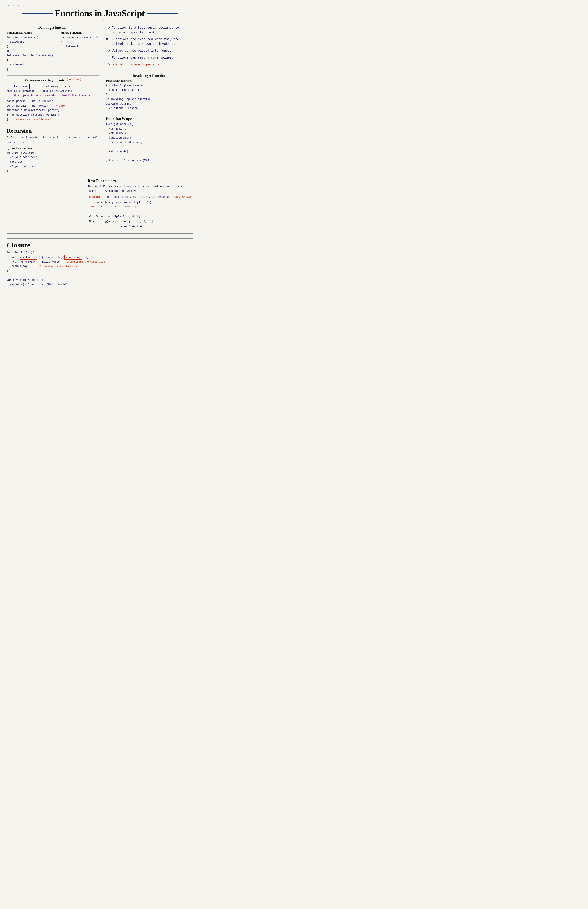 The width and height of the screenshot is (588, 909). I want to click on closure-return: return say;, so click(20, 266).